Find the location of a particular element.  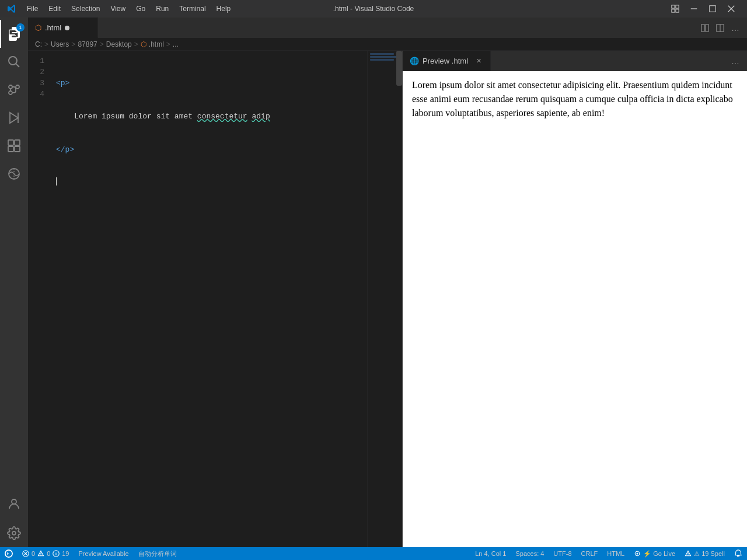

remote-icon is located at coordinates (14, 174).